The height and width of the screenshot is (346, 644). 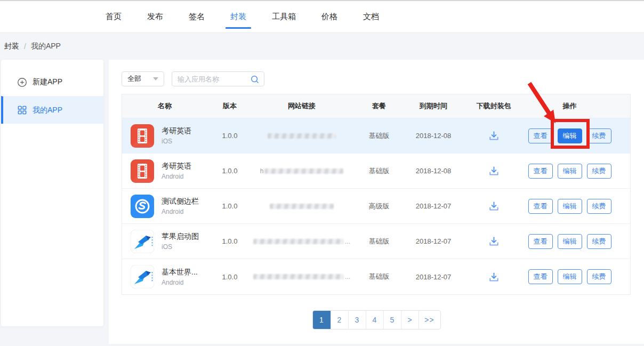 What do you see at coordinates (376, 277) in the screenshot?
I see `table-row: 基本世界... Android 1.0.0 ... 基础版 2018-12-07…` at bounding box center [376, 277].